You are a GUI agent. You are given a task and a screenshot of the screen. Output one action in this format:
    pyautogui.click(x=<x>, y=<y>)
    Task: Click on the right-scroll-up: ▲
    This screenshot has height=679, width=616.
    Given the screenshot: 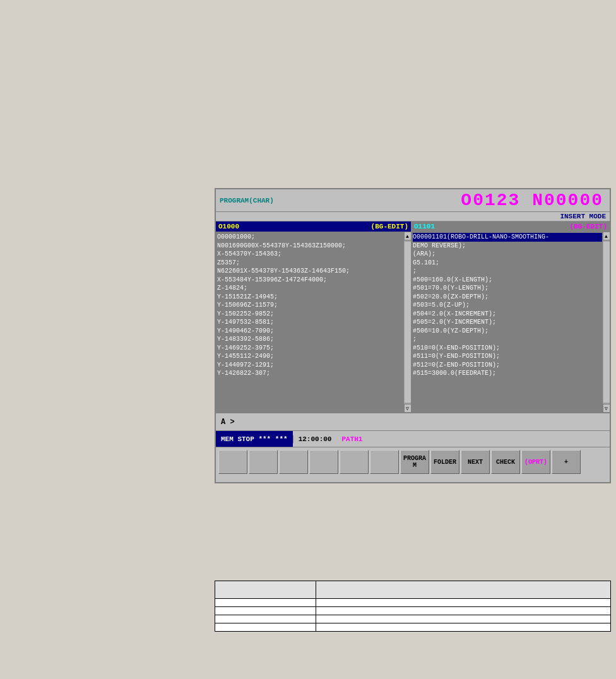 What is the action you would take?
    pyautogui.click(x=607, y=236)
    